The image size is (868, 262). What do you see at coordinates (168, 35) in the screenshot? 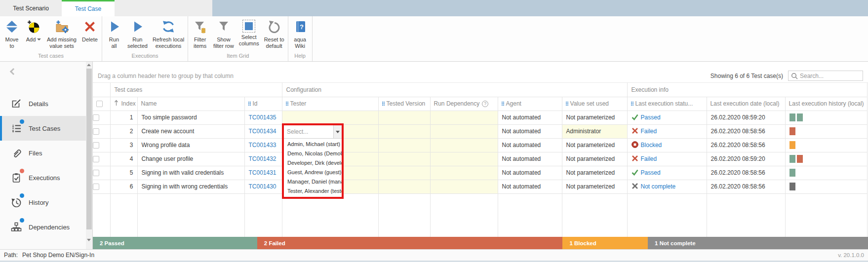
I see `refresh-local-executions-button: Refresh local executions` at bounding box center [168, 35].